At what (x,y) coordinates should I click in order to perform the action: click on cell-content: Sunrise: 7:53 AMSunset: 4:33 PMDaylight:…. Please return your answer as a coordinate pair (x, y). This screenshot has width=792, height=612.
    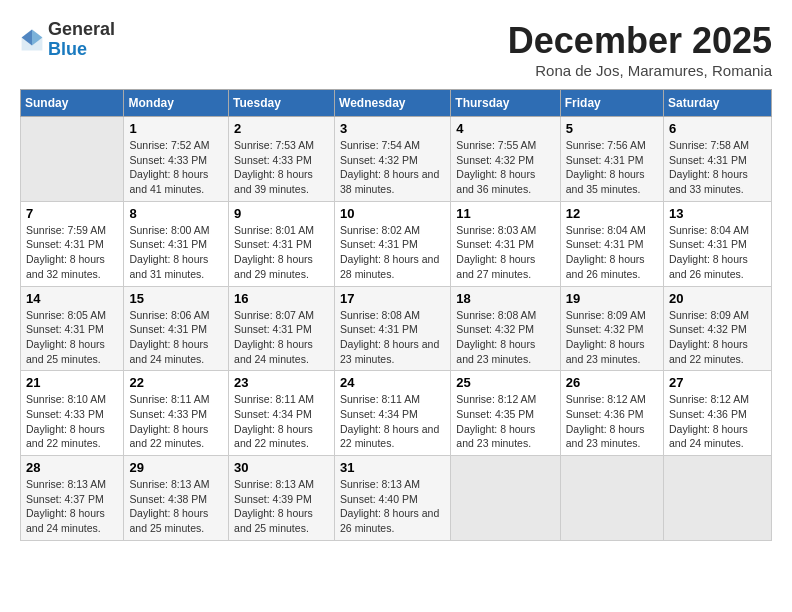
    Looking at the image, I should click on (282, 168).